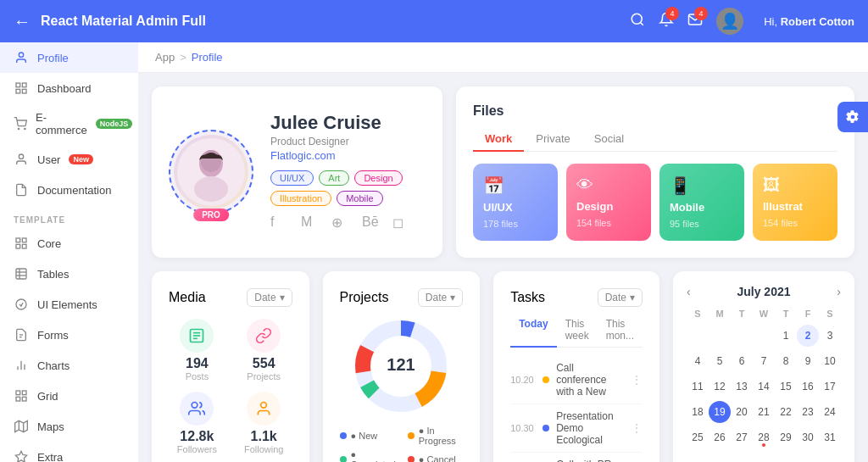 The height and width of the screenshot is (462, 868). What do you see at coordinates (590, 428) in the screenshot?
I see `task-2-text: Presentation Demo Ecological` at bounding box center [590, 428].